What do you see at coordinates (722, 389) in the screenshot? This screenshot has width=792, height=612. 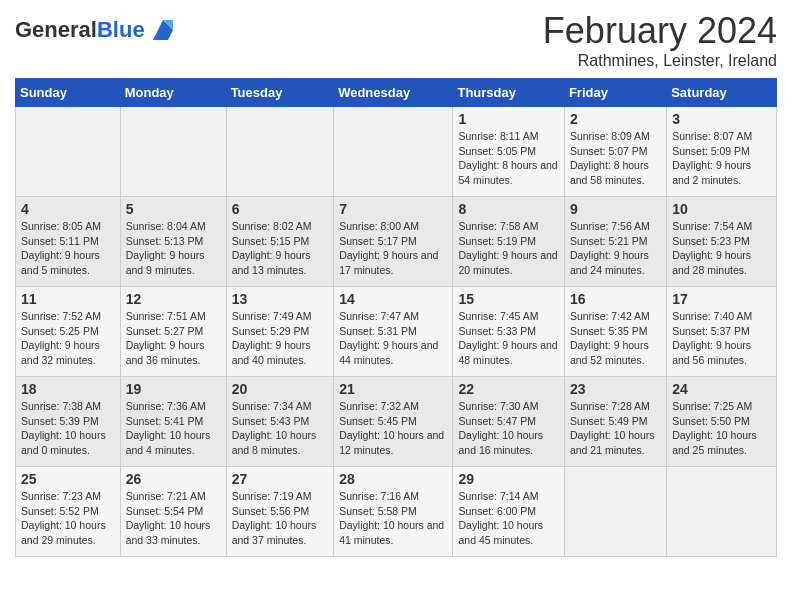 I see `day-number: 24` at bounding box center [722, 389].